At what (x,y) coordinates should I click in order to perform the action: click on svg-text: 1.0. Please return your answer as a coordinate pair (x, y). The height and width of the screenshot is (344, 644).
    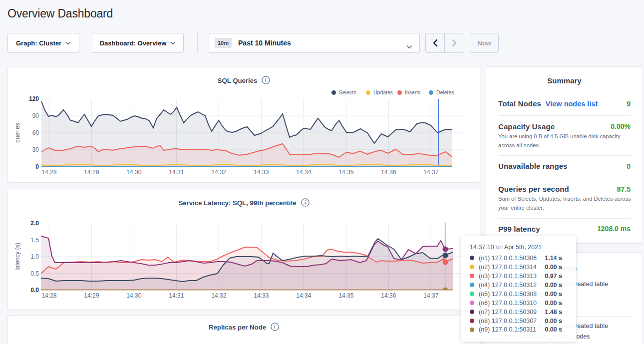
    Looking at the image, I should click on (35, 257).